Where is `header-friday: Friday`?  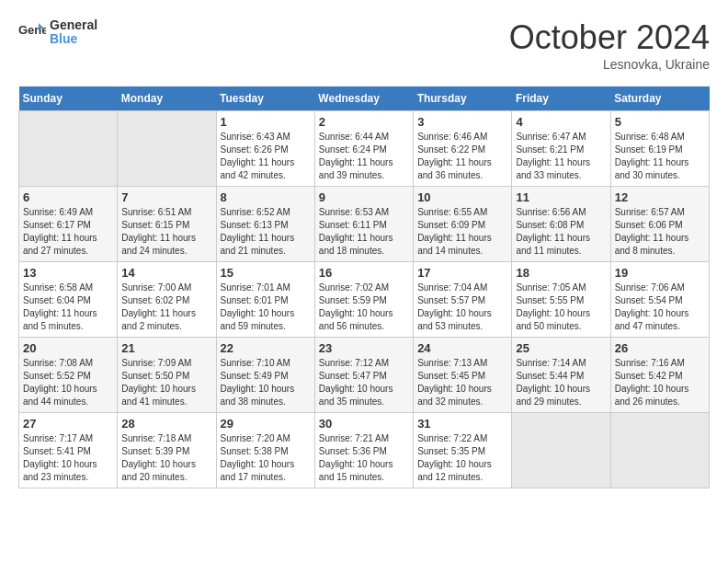 header-friday: Friday is located at coordinates (561, 99).